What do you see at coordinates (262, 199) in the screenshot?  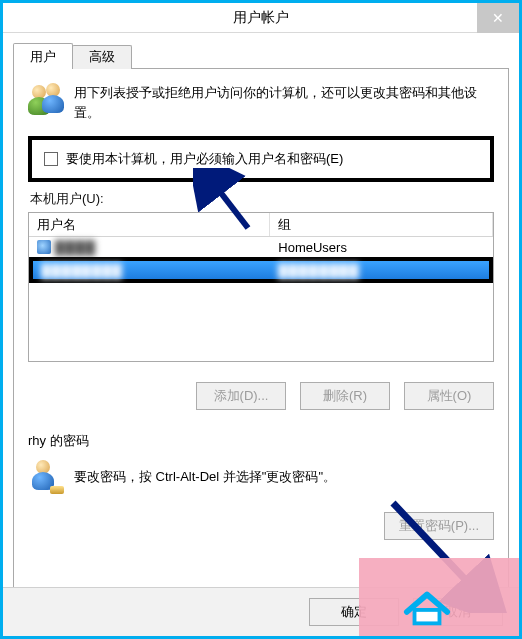 I see `local-users-label: 本机用户(U):` at bounding box center [262, 199].